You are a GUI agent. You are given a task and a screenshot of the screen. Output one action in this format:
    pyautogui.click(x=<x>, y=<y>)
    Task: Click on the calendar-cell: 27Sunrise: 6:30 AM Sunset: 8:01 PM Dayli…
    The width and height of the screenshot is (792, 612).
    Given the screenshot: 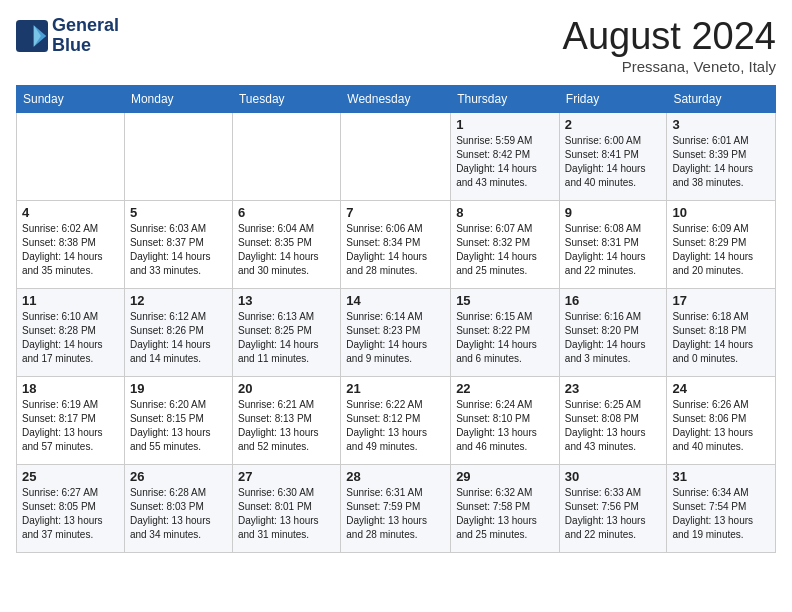 What is the action you would take?
    pyautogui.click(x=286, y=508)
    